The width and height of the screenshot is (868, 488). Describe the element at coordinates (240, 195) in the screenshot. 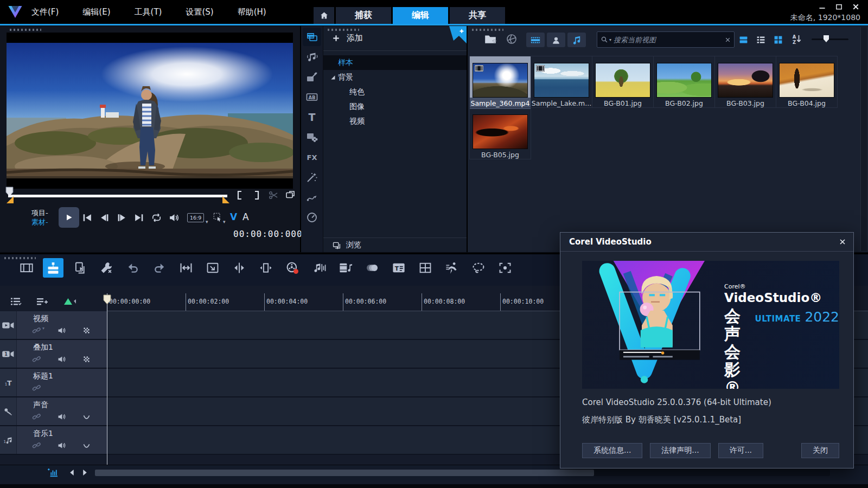

I see `mark-in-icon` at that location.